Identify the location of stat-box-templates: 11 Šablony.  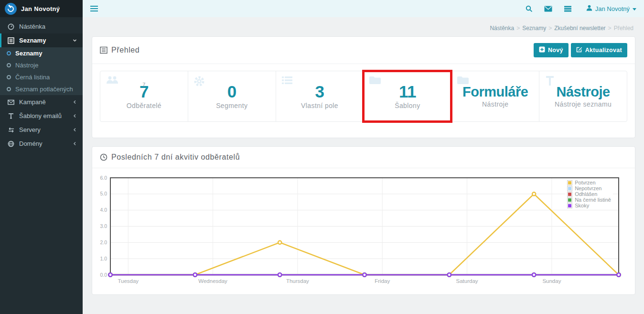
(407, 97).